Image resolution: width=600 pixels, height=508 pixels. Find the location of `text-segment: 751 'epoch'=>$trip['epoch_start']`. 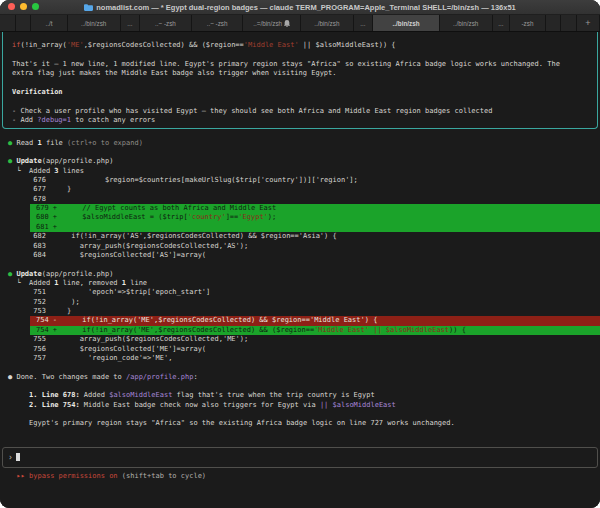

text-segment: 751 'epoch'=>$trip['epoch_start'] is located at coordinates (109, 292).